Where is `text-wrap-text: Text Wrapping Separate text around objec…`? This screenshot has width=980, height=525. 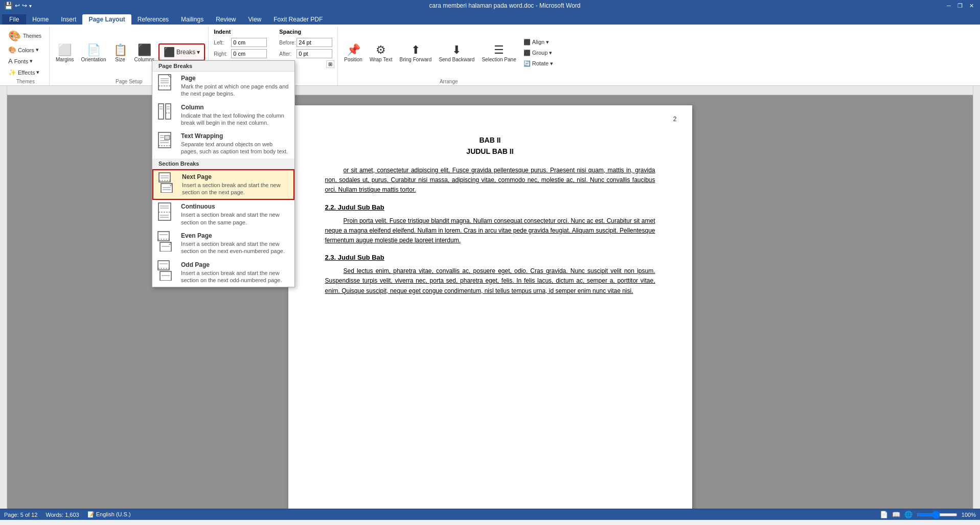
text-wrap-text: Text Wrapping Separate text around objec… is located at coordinates (235, 144).